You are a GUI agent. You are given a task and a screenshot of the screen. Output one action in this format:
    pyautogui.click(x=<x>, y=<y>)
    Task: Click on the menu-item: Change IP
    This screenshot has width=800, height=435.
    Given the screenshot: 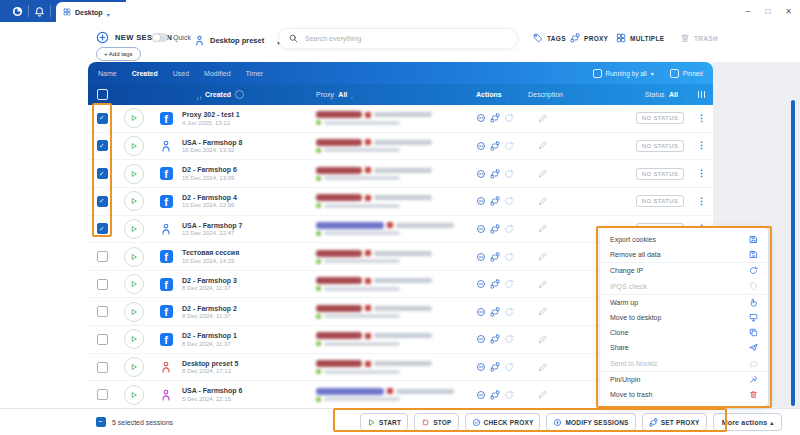 What is the action you would take?
    pyautogui.click(x=684, y=270)
    